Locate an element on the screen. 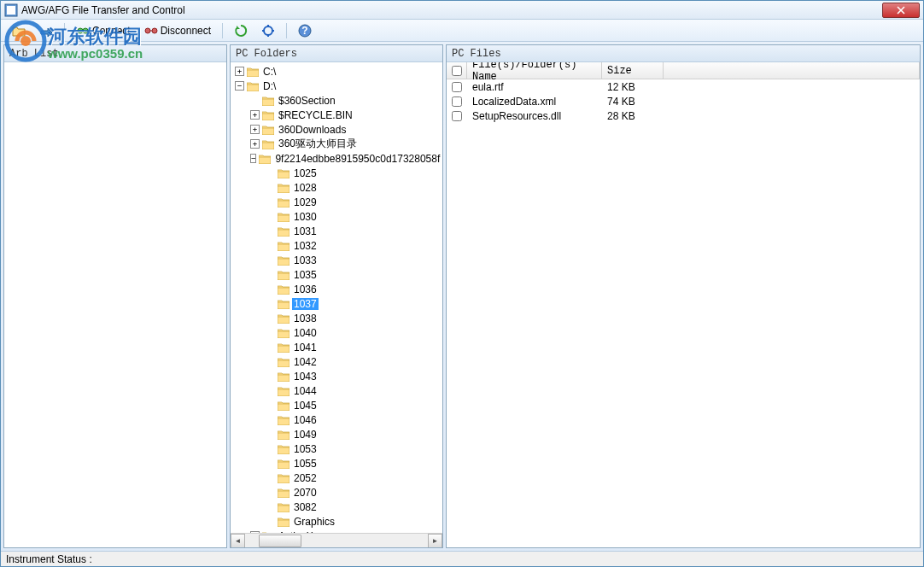  tree-node-label: 9f2214edbbe8915950c0d17328058f is located at coordinates (357, 159).